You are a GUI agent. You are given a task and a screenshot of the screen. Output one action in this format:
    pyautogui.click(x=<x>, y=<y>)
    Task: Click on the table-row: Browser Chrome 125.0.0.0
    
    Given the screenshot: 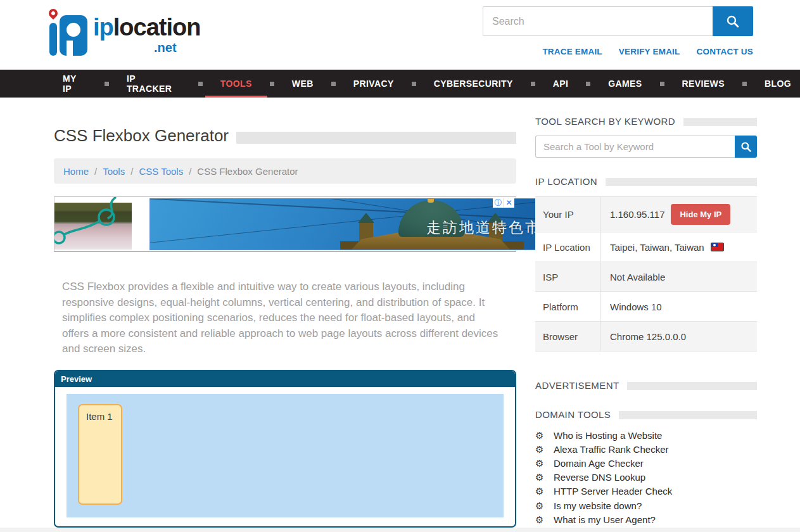 What is the action you would take?
    pyautogui.click(x=646, y=337)
    